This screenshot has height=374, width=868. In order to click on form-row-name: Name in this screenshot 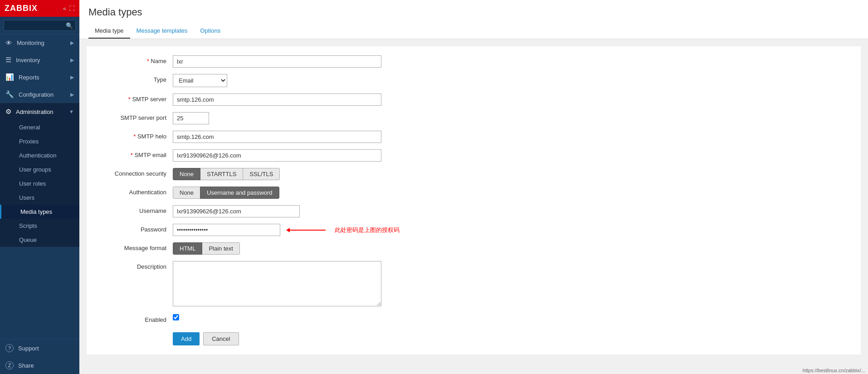, I will do `click(473, 62)`.